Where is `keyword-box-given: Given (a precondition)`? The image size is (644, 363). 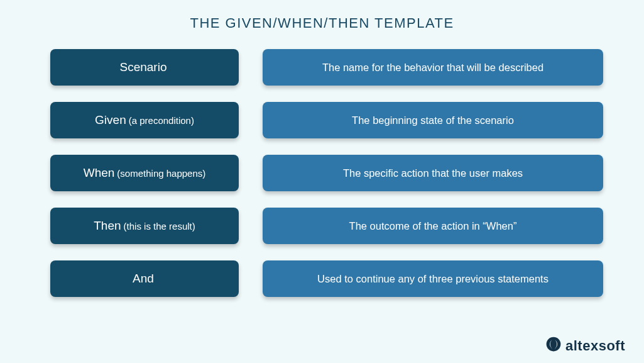
keyword-box-given: Given (a precondition) is located at coordinates (145, 120).